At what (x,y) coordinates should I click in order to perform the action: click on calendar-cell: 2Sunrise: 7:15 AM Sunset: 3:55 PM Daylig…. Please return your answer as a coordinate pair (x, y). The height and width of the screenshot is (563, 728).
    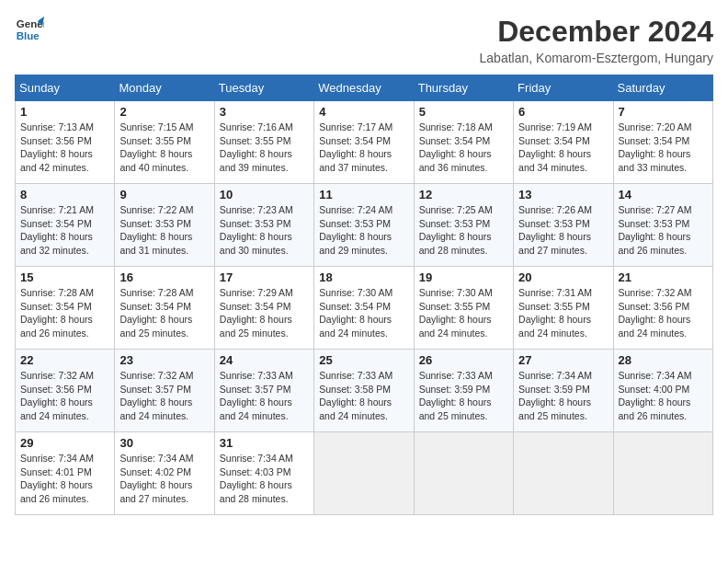
    Looking at the image, I should click on (165, 143).